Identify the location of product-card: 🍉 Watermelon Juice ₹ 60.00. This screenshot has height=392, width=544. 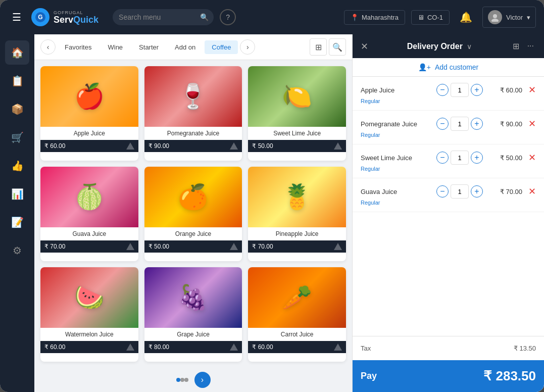
(89, 314).